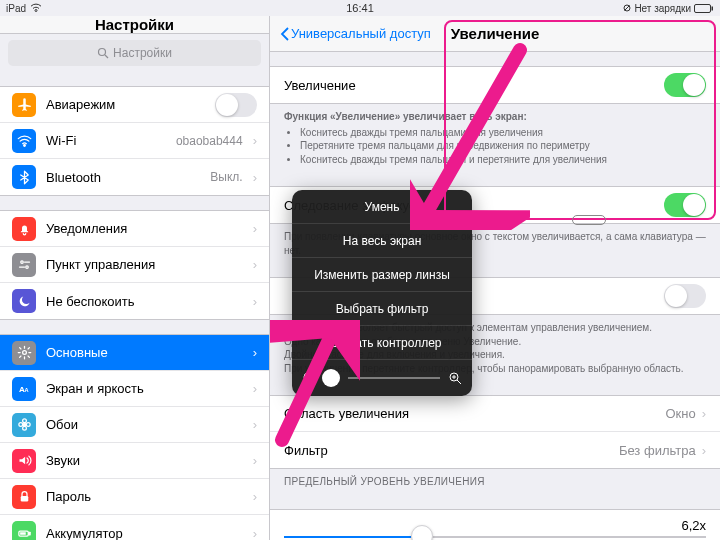  What do you see at coordinates (144, 388) in the screenshot?
I see `sidebar-item-label: Экран и яркость` at bounding box center [144, 388].